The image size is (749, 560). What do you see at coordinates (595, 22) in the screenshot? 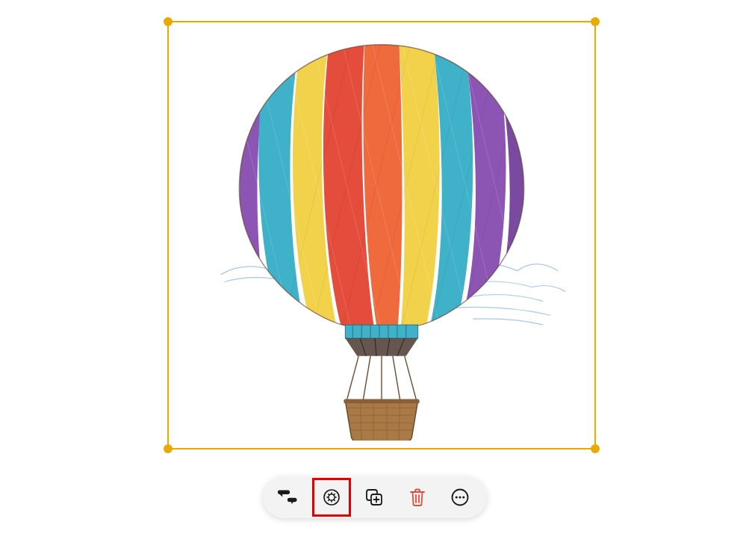
I see `resize-handle-top-right` at bounding box center [595, 22].